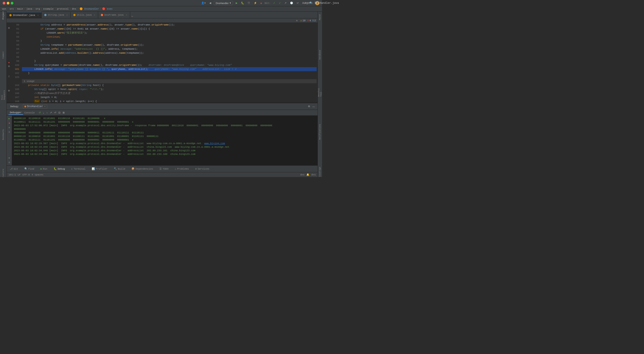 The height and width of the screenshot is (354, 644). Describe the element at coordinates (304, 21) in the screenshot. I see `warn-number: 19` at that location.